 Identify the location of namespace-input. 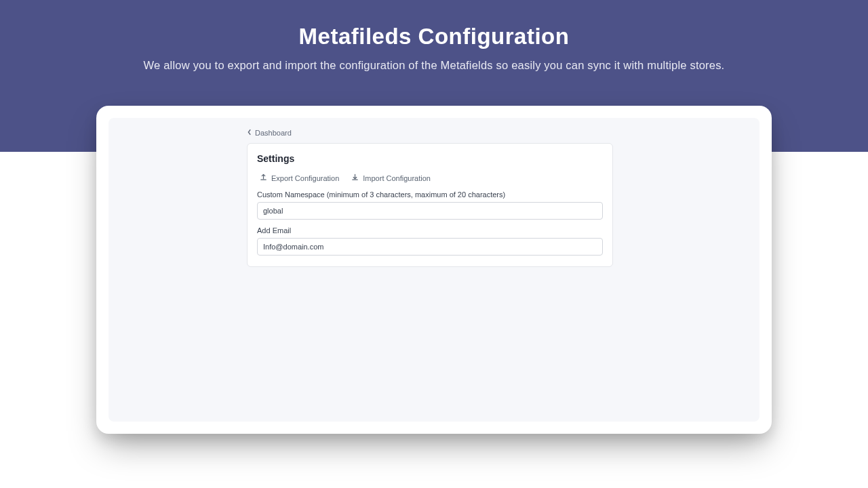
(430, 211).